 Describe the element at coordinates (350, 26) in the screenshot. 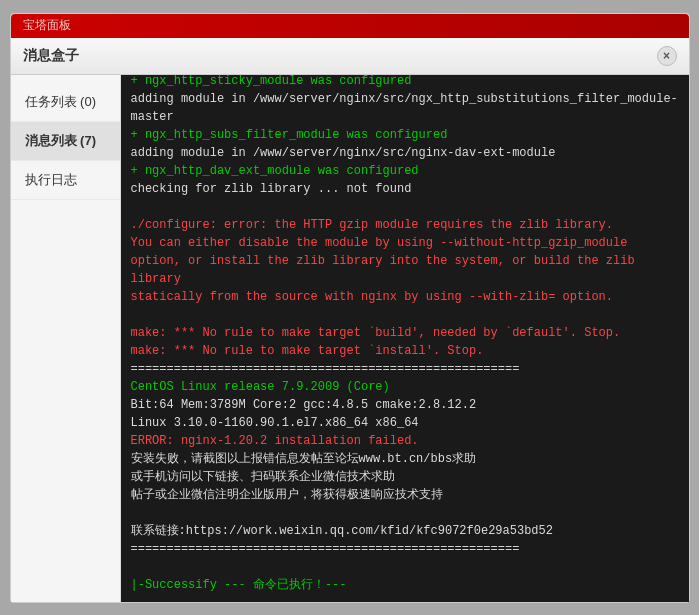

I see `brand-bar: 宝塔面板` at that location.